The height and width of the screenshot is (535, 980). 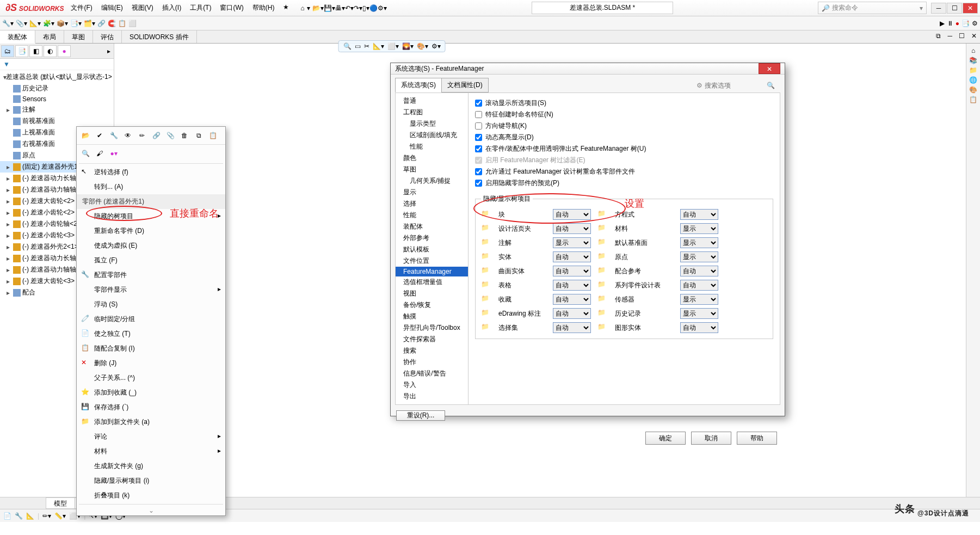 What do you see at coordinates (151, 481) in the screenshot?
I see `ctx-hide-show-tree: 隐藏/显示树项目 (i)` at bounding box center [151, 481].